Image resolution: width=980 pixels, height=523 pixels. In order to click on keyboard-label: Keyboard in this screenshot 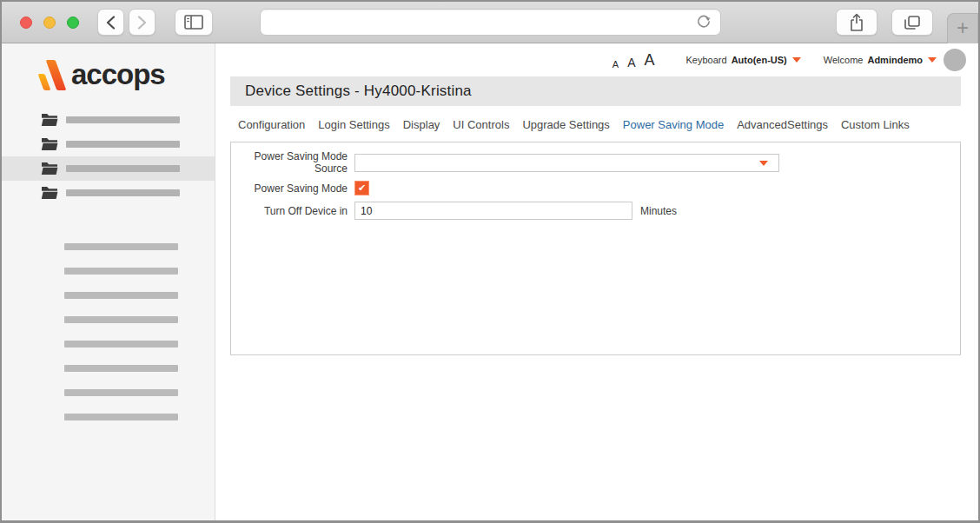, I will do `click(707, 60)`.